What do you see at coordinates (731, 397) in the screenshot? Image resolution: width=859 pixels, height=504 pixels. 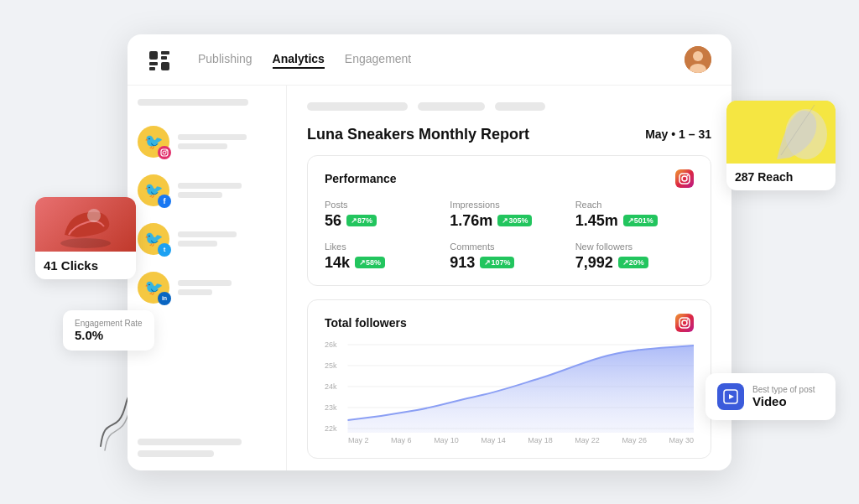 I see `best-post-icon` at bounding box center [731, 397].